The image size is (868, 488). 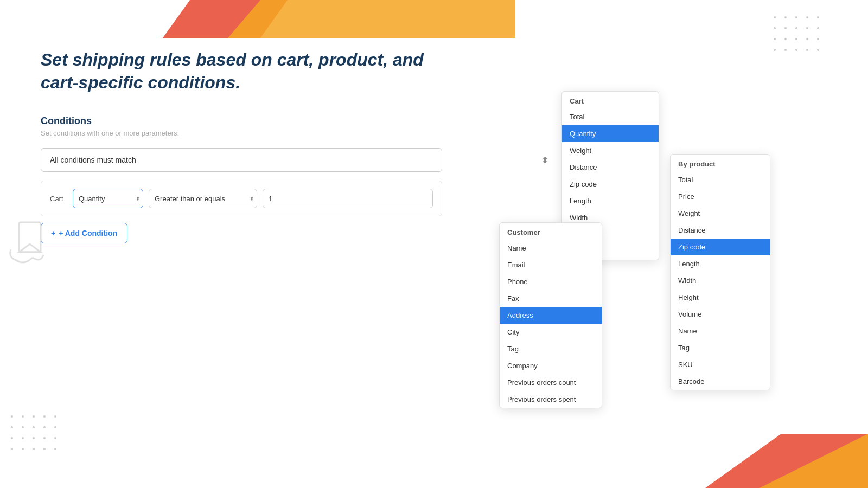 What do you see at coordinates (108, 198) in the screenshot?
I see `field-select: Quantity Total Weight Distance Zip code …` at bounding box center [108, 198].